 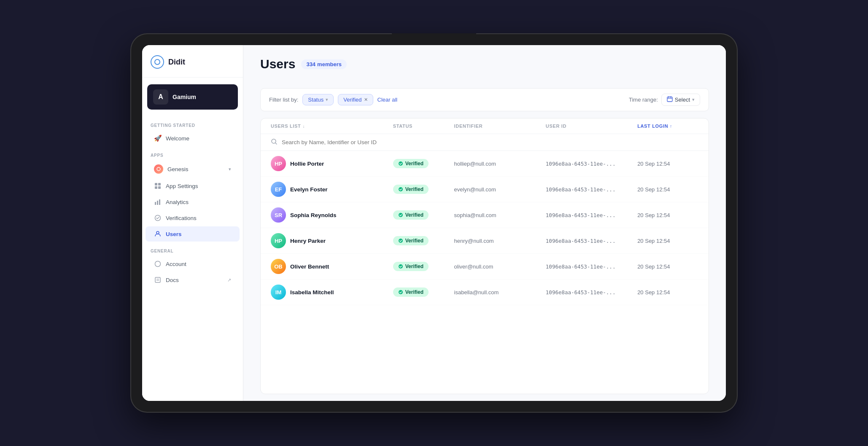 I want to click on status-chip-chevron: ▾, so click(x=327, y=99).